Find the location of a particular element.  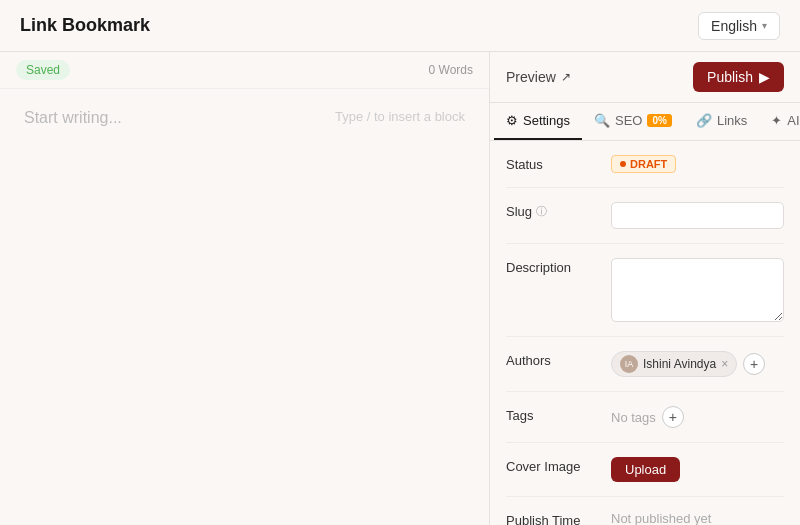

ai-icon: ✦ is located at coordinates (776, 120).